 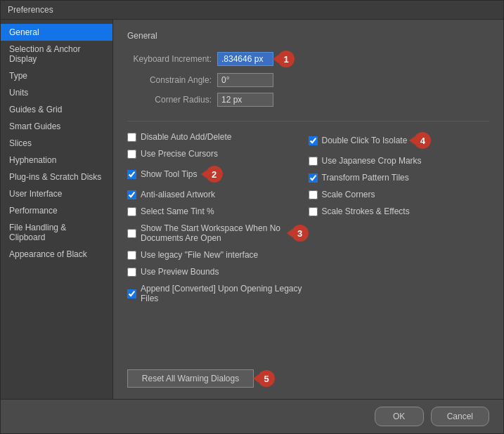 I want to click on callout-1: 1, so click(x=286, y=59).